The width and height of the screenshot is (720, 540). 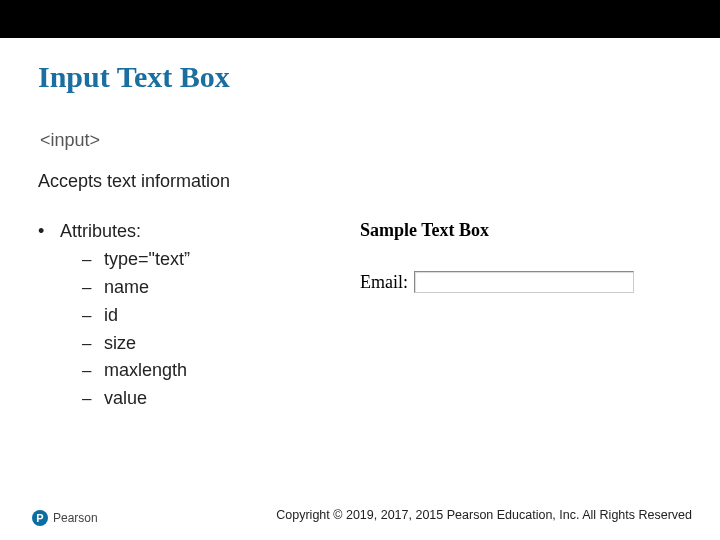 What do you see at coordinates (484, 515) in the screenshot?
I see `copyright: Copyright © 2019, 2017, 2015 Pearson Edu…` at bounding box center [484, 515].